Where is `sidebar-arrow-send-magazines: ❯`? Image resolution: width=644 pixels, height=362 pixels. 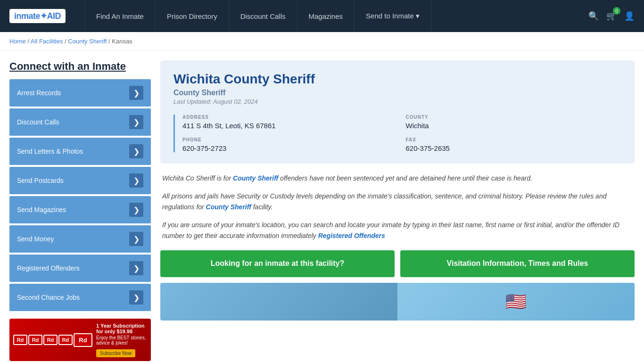 sidebar-arrow-send-magazines: ❯ is located at coordinates (136, 210).